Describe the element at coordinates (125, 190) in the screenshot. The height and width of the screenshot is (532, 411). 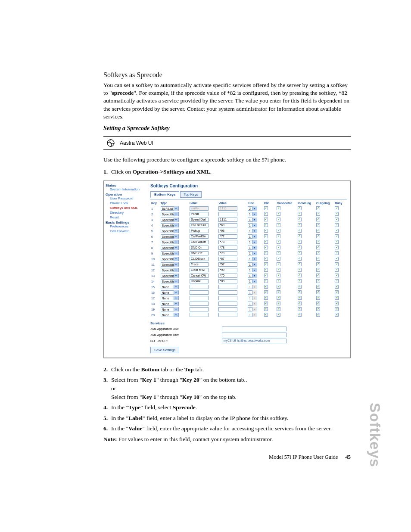
I see `sidebar-item-system-information: System Information` at that location.